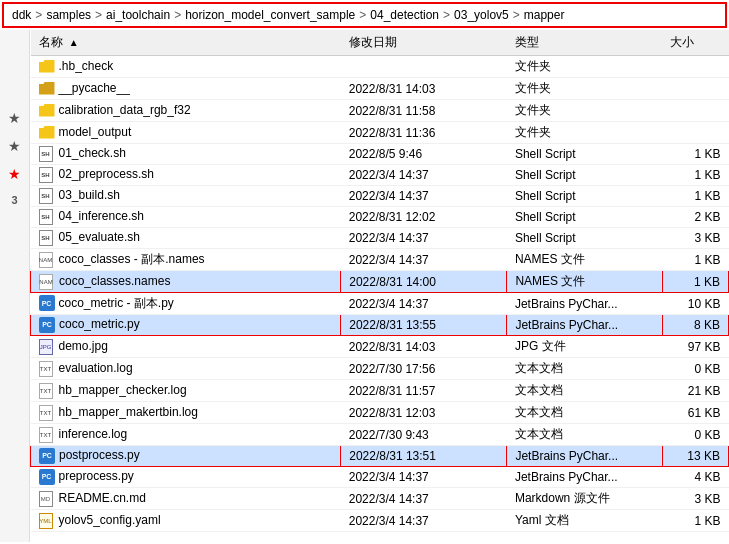 This screenshot has width=729, height=544. What do you see at coordinates (482, 15) in the screenshot?
I see `breadcrumb-yolov5: 03_yolov5` at bounding box center [482, 15].